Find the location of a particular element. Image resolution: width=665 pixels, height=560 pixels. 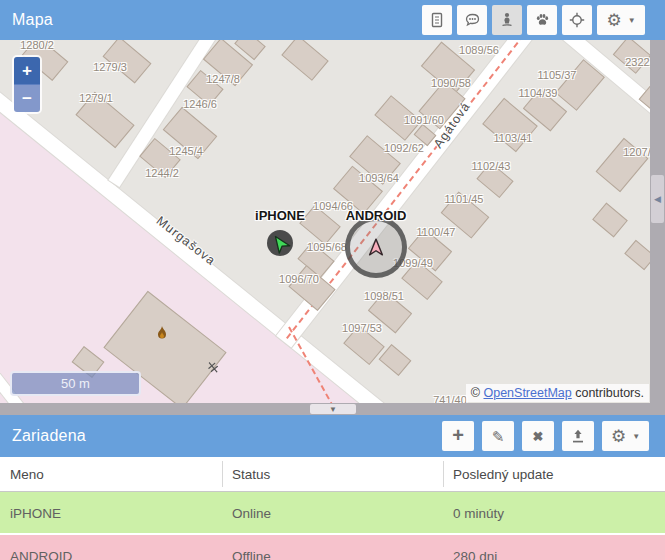

add-button: + is located at coordinates (458, 436).